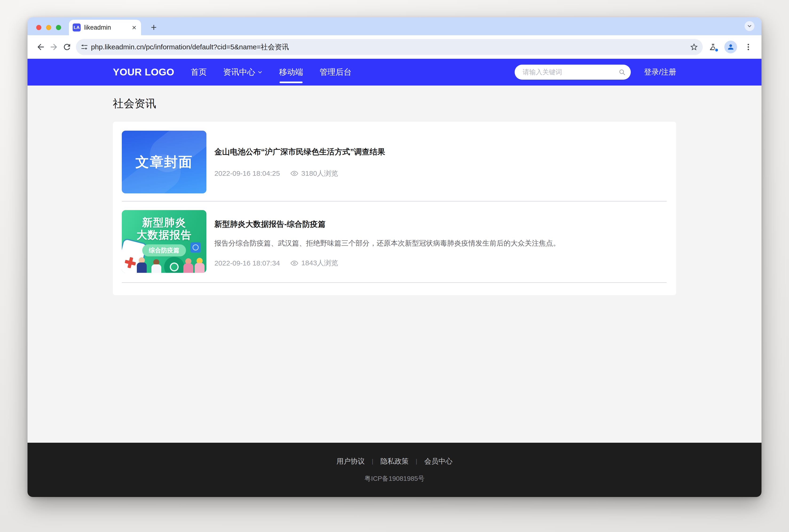  I want to click on search-icon, so click(622, 72).